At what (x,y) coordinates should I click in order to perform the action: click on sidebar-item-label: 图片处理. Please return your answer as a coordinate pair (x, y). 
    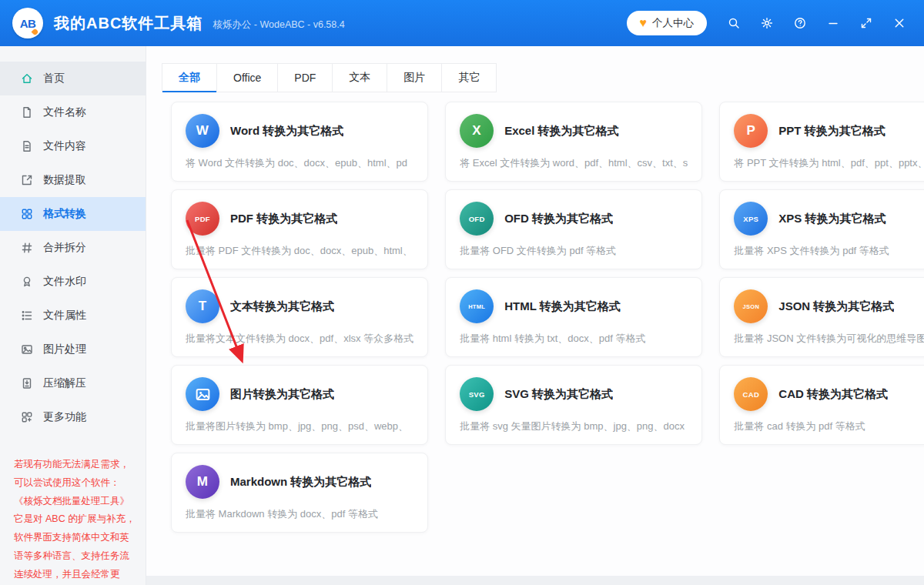
    Looking at the image, I should click on (65, 349).